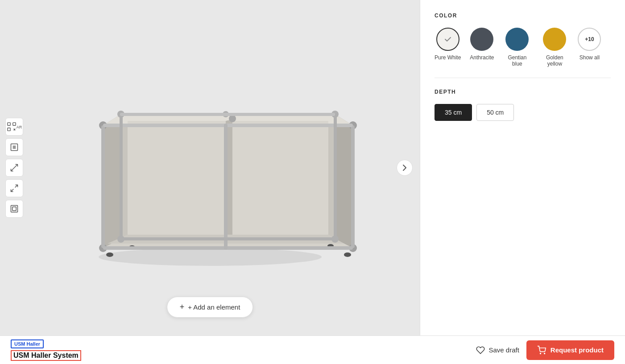 The image size is (625, 364). Describe the element at coordinates (542, 350) in the screenshot. I see `cart-icon` at that location.